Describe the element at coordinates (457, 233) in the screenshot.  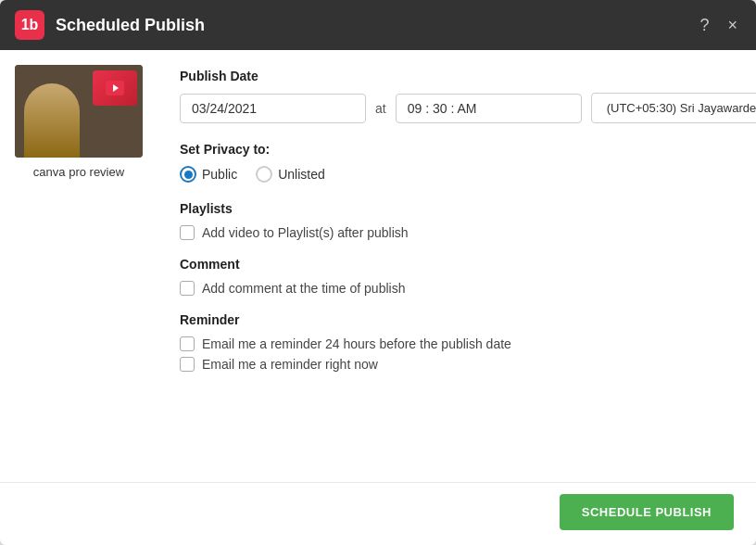
I see `playlist-checkbox-row: Add video to Playlist(s) after publish` at that location.